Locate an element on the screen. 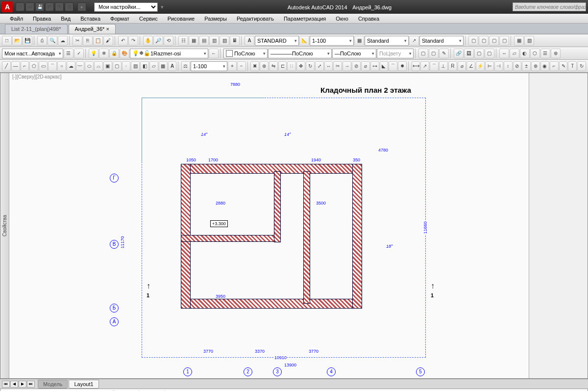  workspace-dropdown: Мои настройки... is located at coordinates (126, 7).